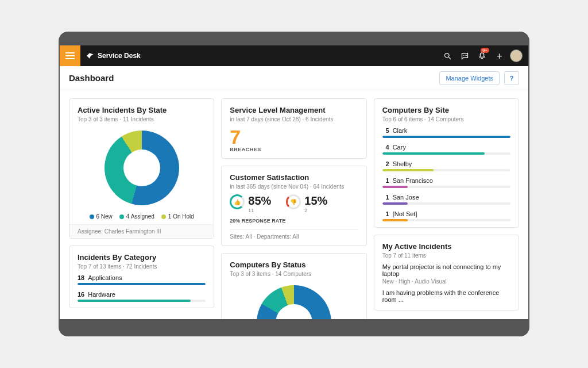 The image size is (588, 368). I want to click on bar-label: [Not Set], so click(405, 214).